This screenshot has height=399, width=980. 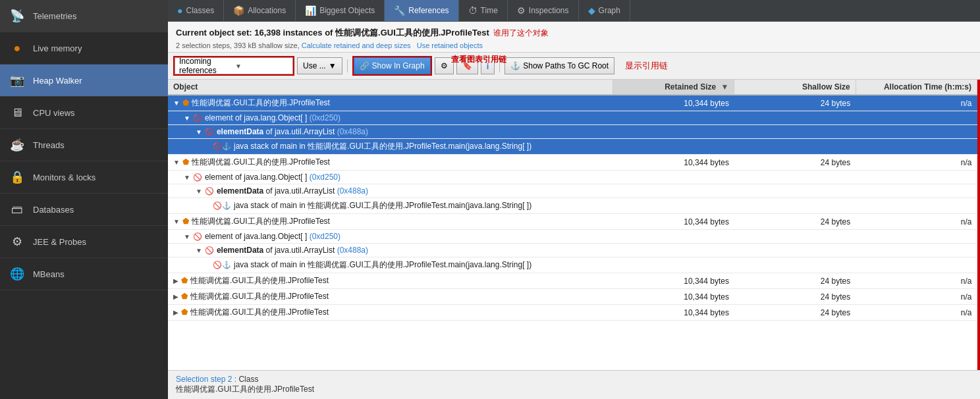 What do you see at coordinates (483, 11) in the screenshot?
I see `tab-time: ⏱ Time` at bounding box center [483, 11].